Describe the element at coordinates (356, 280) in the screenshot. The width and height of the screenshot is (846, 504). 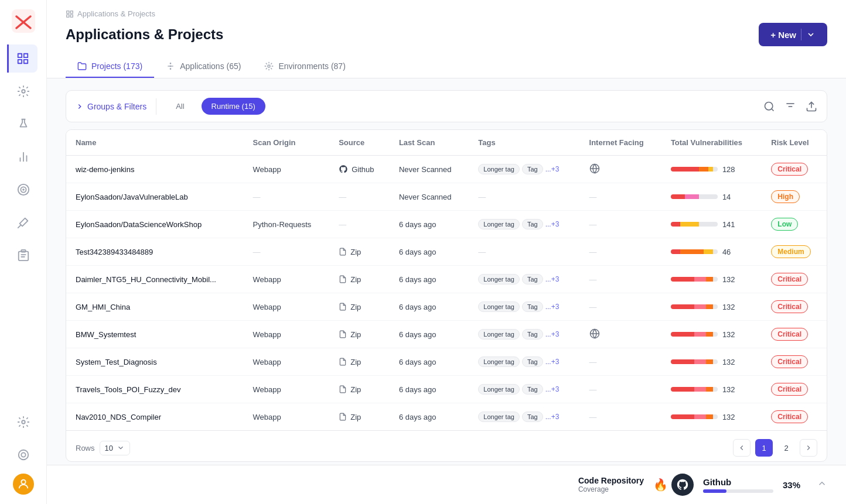
I see `source-label: Zip` at that location.